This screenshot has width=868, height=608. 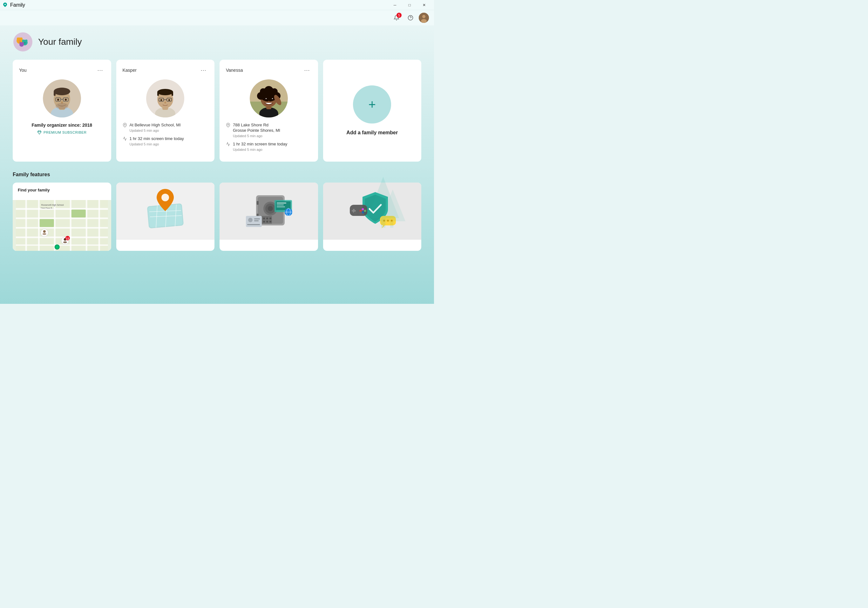 I want to click on member-avatar-kasper, so click(x=165, y=98).